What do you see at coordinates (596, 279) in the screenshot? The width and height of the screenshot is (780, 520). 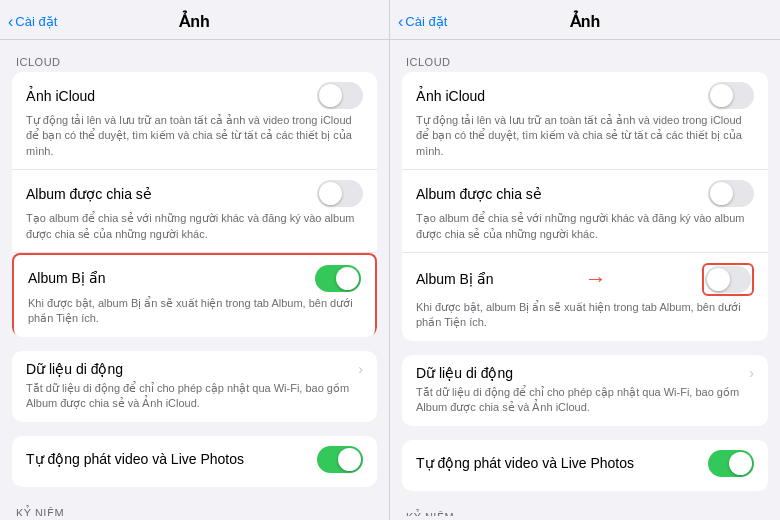 I see `red-arrow-icon: →` at bounding box center [596, 279].